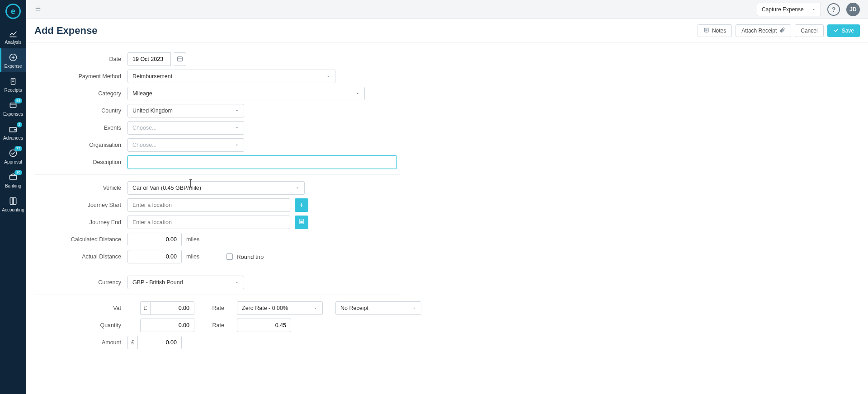 Image resolution: width=868 pixels, height=394 pixels. What do you see at coordinates (853, 9) in the screenshot?
I see `user-avatar: JD` at bounding box center [853, 9].